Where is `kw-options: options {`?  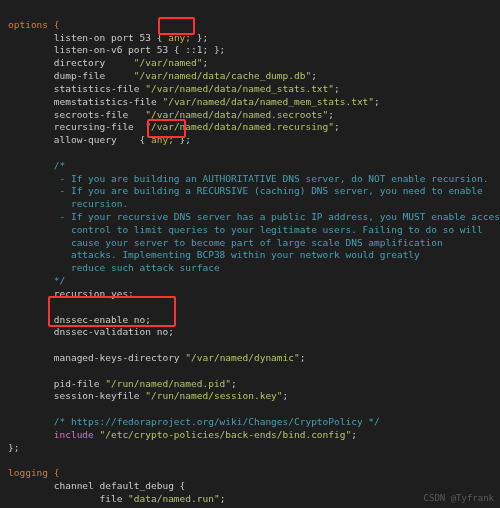 kw-options: options { is located at coordinates (34, 24).